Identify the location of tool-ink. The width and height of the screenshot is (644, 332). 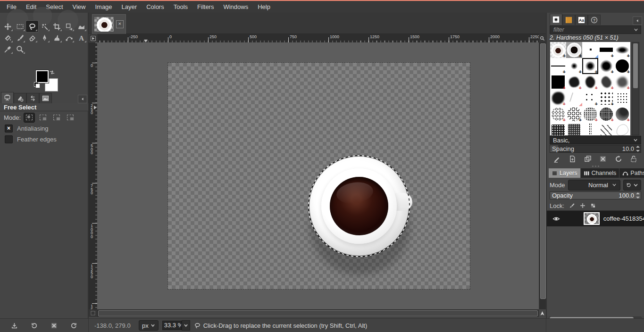
(44, 38).